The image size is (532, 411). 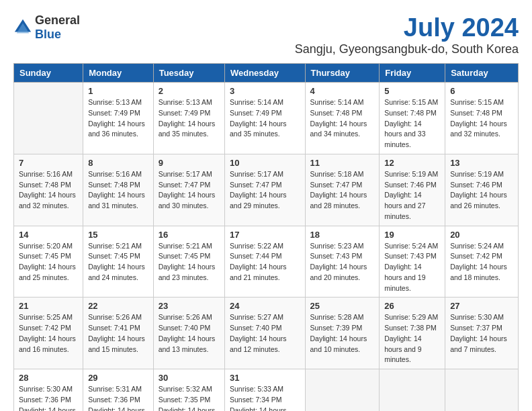 What do you see at coordinates (189, 189) in the screenshot?
I see `calendar-cell: 9Sunrise: 5:17 AMSunset: 7:47 PMDaylight…` at bounding box center [189, 189].